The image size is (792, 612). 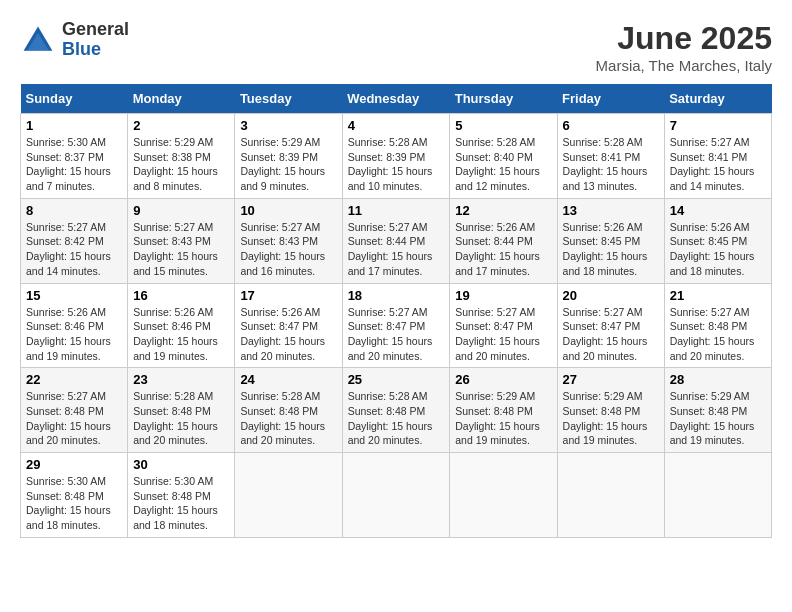 I want to click on day-number: 23, so click(x=181, y=380).